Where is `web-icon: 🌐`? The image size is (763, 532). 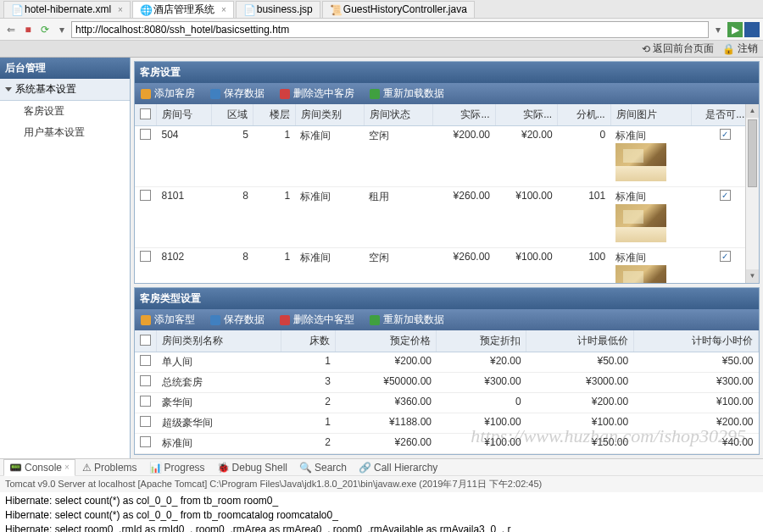
web-icon: 🌐 is located at coordinates (145, 9).